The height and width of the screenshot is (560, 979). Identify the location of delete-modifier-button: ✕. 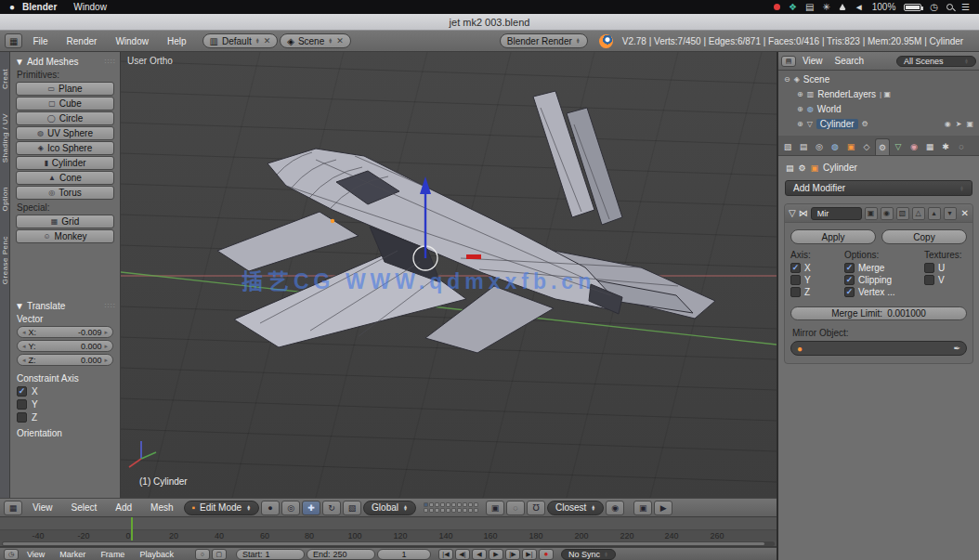
(965, 214).